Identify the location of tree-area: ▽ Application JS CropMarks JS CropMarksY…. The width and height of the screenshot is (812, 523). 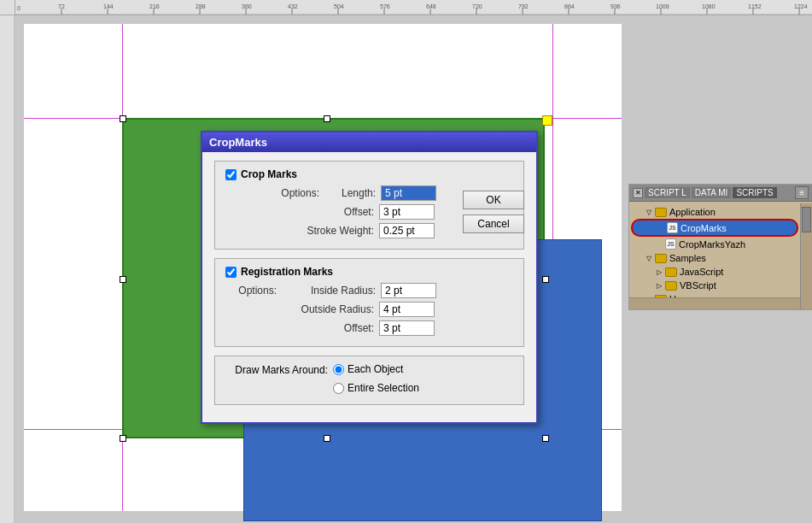
(721, 256).